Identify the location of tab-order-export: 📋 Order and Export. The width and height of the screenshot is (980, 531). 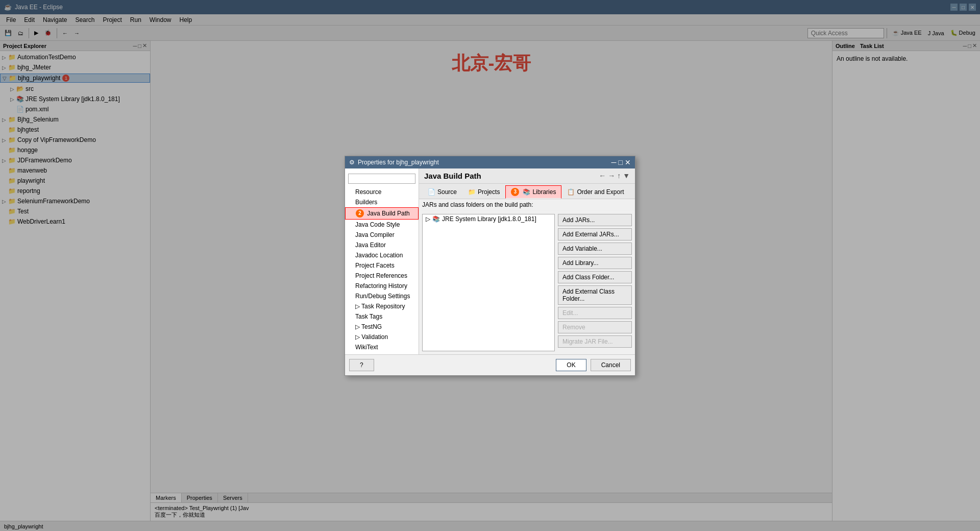
(595, 192).